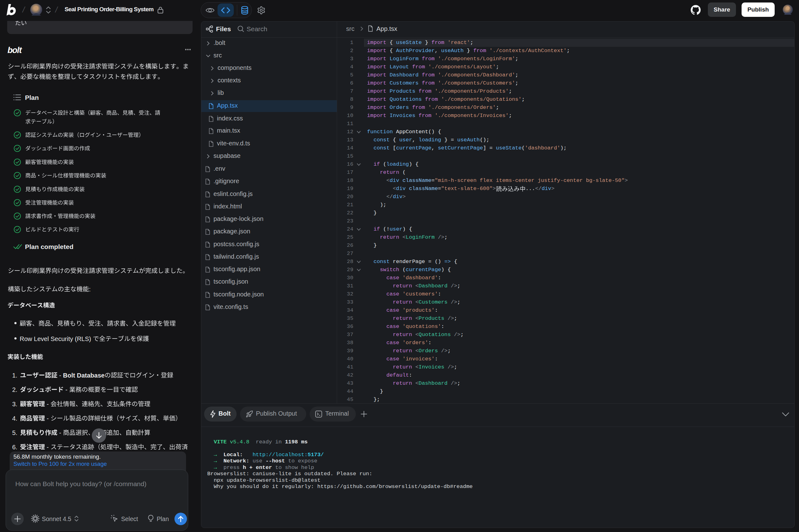  What do you see at coordinates (84, 375) in the screenshot?
I see `svg-text: Bolt Database` at bounding box center [84, 375].